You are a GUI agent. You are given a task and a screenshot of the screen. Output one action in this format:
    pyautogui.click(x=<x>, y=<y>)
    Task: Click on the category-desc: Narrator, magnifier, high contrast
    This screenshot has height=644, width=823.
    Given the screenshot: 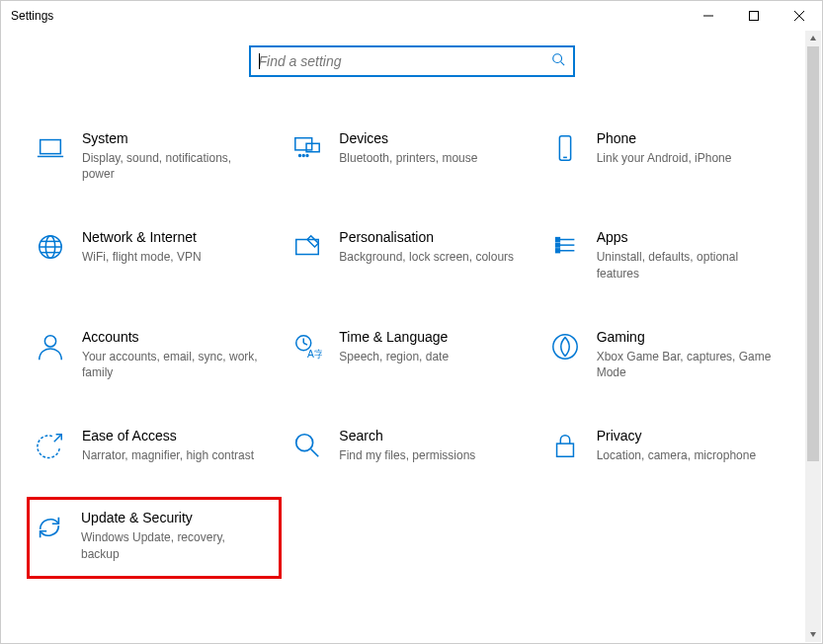 What is the action you would take?
    pyautogui.click(x=173, y=455)
    